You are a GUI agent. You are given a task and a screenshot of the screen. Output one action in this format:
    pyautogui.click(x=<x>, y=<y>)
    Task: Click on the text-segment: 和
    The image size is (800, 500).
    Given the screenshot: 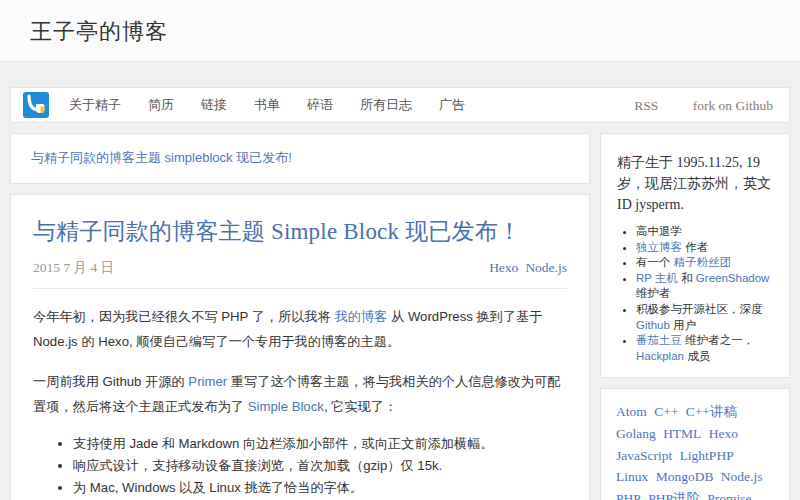 What is the action you would take?
    pyautogui.click(x=687, y=278)
    